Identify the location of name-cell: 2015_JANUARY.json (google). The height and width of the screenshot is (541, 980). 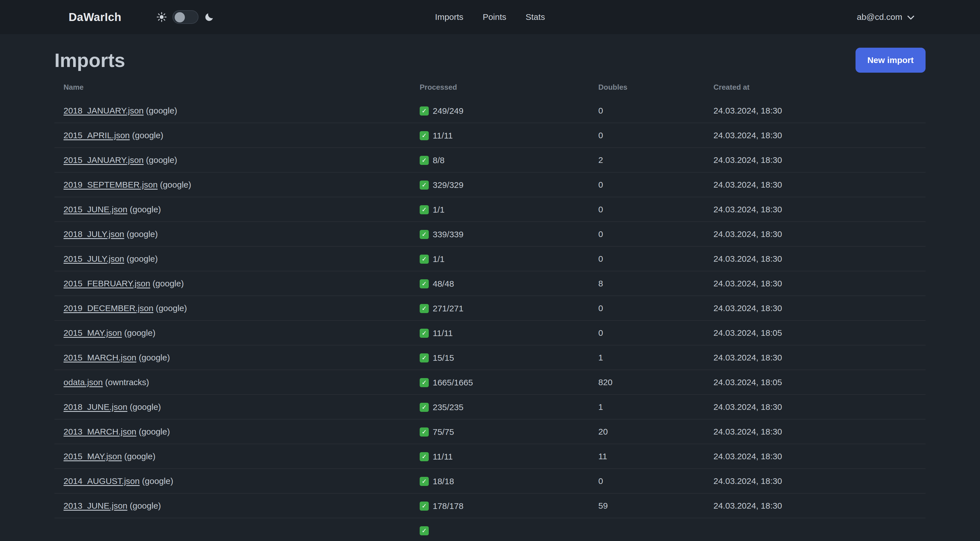
(232, 160).